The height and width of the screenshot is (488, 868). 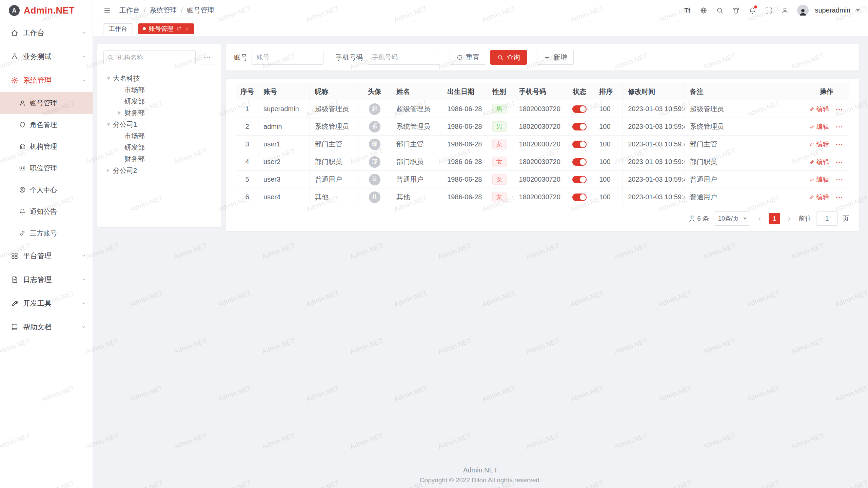 What do you see at coordinates (46, 168) in the screenshot?
I see `sidebar-item-position-management: 职位管理` at bounding box center [46, 168].